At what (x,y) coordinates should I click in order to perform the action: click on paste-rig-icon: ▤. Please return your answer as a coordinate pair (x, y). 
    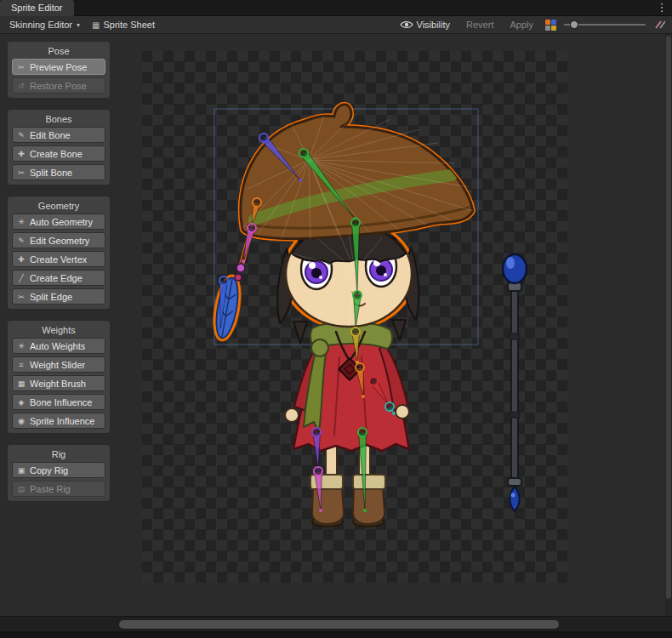
    Looking at the image, I should click on (21, 489).